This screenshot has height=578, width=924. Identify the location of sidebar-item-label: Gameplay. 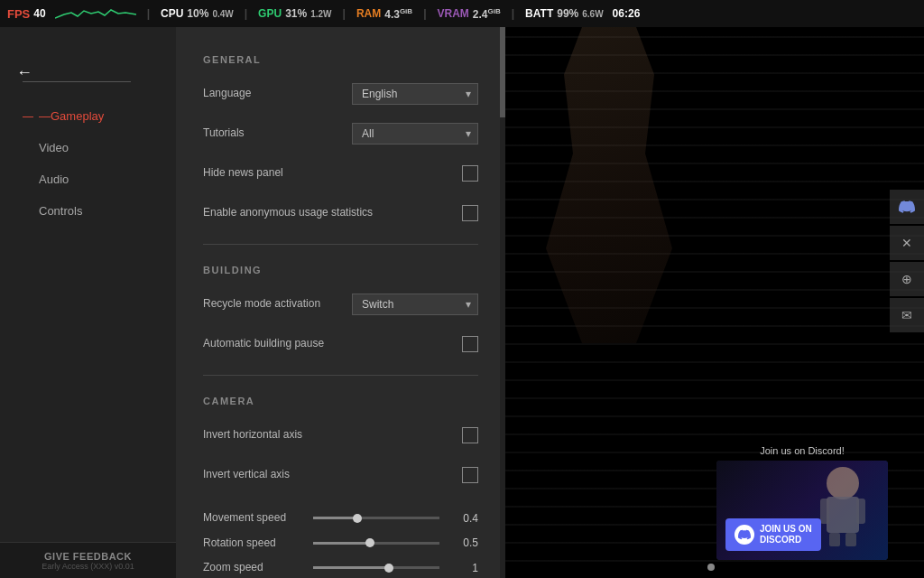
(78, 116).